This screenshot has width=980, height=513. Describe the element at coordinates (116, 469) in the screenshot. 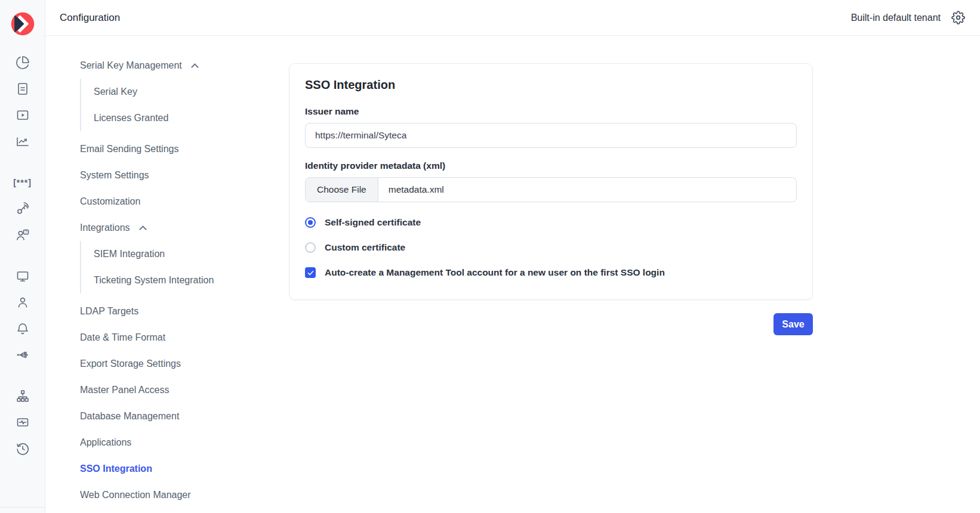

I see `nav-item-label: SSO Integration` at that location.